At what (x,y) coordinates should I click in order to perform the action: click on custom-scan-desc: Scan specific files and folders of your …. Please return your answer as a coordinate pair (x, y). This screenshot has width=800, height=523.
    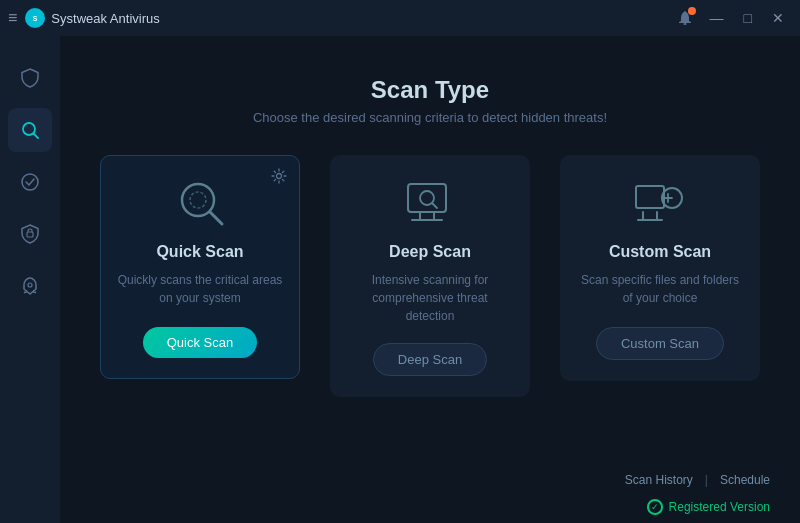
    Looking at the image, I should click on (660, 290).